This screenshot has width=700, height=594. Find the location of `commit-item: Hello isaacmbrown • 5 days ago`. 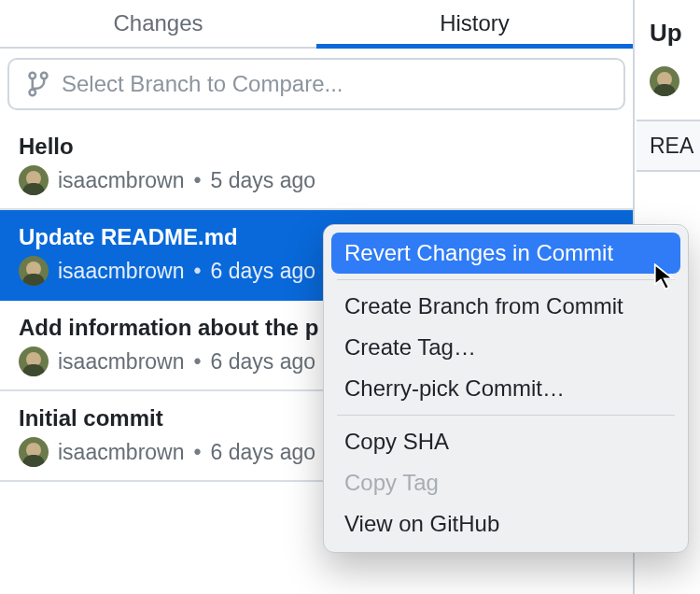

commit-item: Hello isaacmbrown • 5 days ago is located at coordinates (316, 164).